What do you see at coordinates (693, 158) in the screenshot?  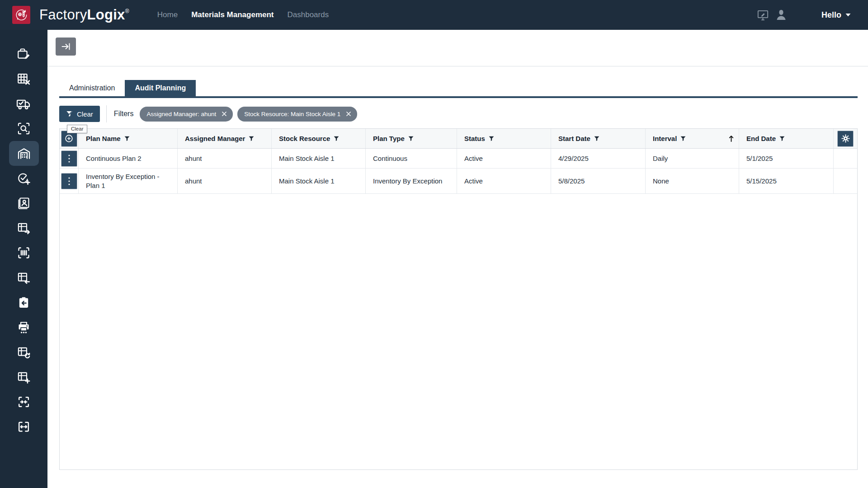 I see `cell-interval: Daily` at bounding box center [693, 158].